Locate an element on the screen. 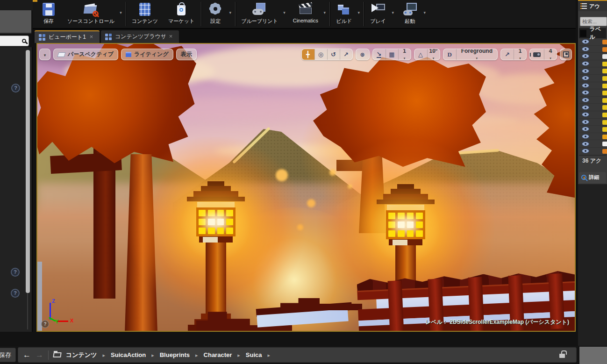  breadcrumb: コンテンツ SuicaAction Blueprints Character S… is located at coordinates (170, 355).